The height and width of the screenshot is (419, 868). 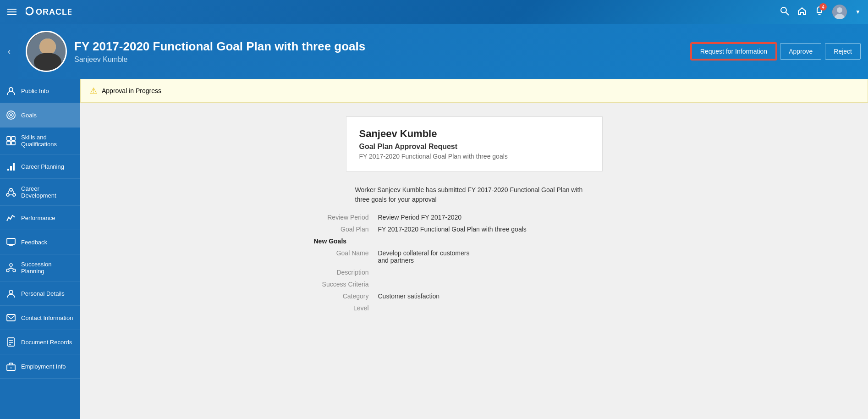 I want to click on body-description: Worker Sanjeev Kumble has submitted FY 2…, so click(x=474, y=195).